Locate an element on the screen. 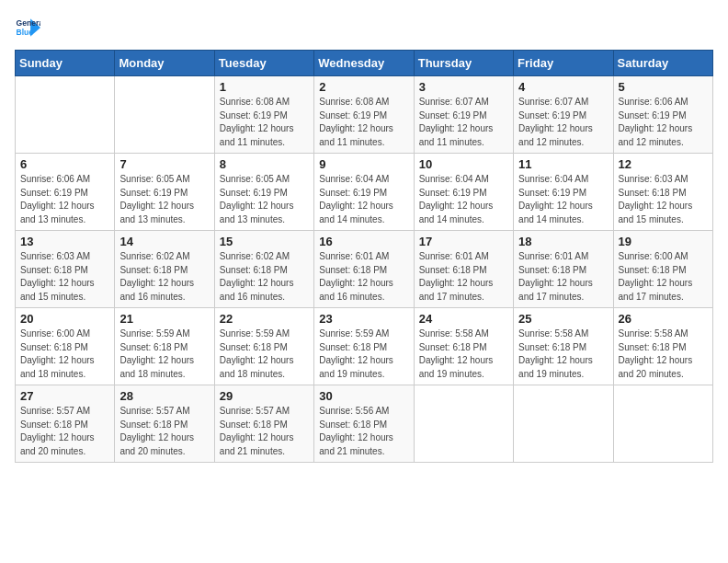 The width and height of the screenshot is (728, 563). day-number: 14 is located at coordinates (164, 241).